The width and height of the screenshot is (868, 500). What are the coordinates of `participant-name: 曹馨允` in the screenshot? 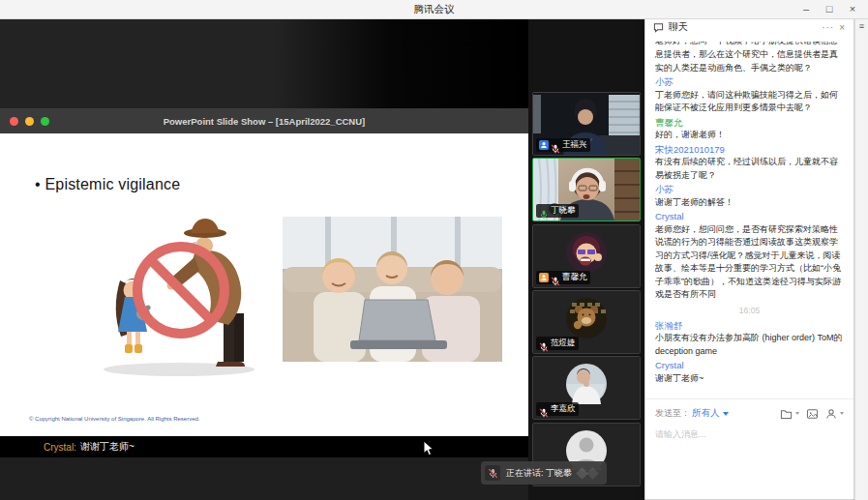 It's located at (575, 278).